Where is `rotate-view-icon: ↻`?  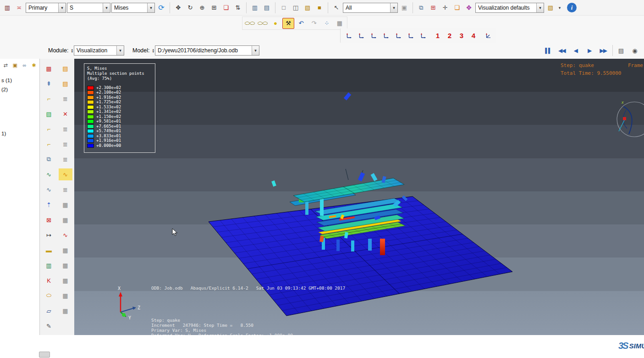 rotate-view-icon: ↻ is located at coordinates (190, 8).